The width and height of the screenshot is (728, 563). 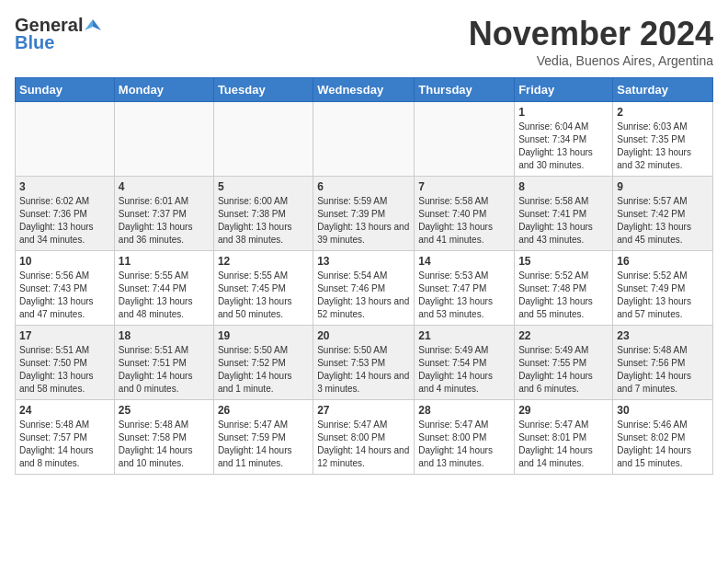 What do you see at coordinates (364, 336) in the screenshot?
I see `day-number: 20` at bounding box center [364, 336].